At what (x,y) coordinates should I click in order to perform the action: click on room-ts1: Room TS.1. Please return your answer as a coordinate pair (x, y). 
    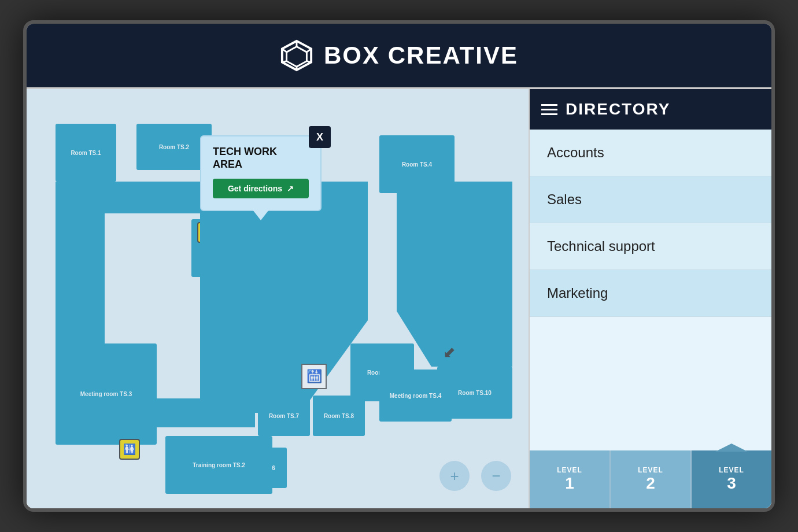
    Looking at the image, I should click on (86, 153).